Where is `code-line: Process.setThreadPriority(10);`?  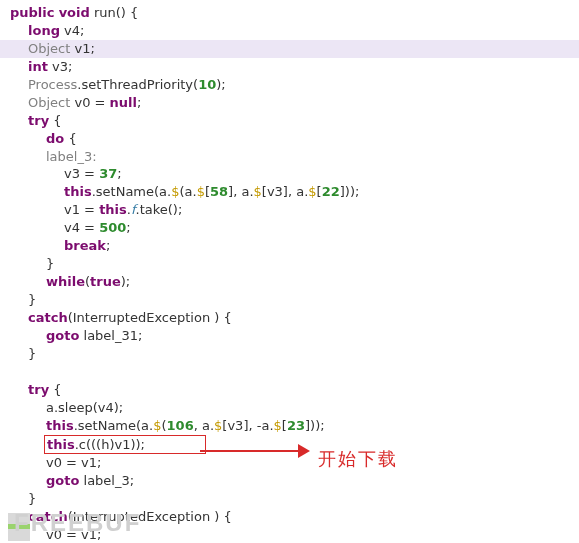
code-line: Process.setThreadPriority(10); is located at coordinates (290, 85).